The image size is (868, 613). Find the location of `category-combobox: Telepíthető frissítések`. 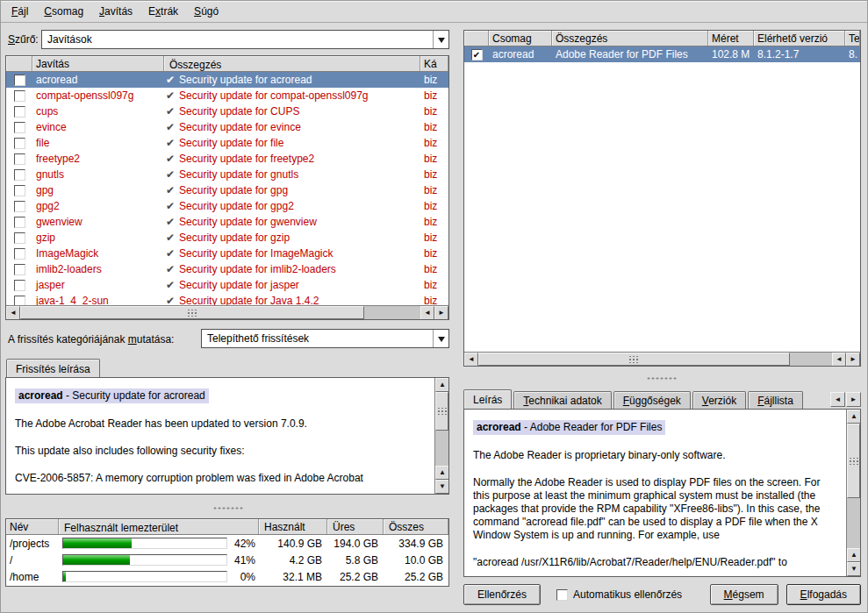

category-combobox: Telepíthető frissítések is located at coordinates (325, 339).